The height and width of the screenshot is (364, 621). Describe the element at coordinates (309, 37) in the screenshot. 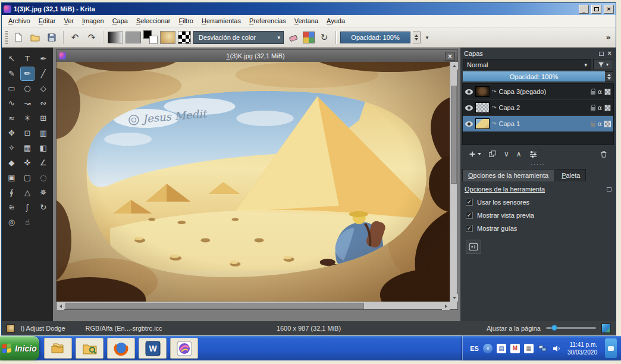

I see `workspace-chooser-button` at that location.